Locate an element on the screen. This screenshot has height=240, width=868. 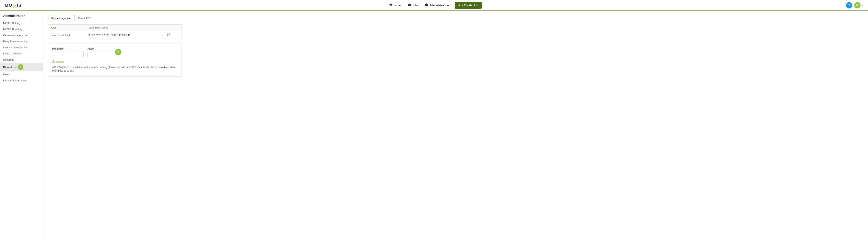
sidebar-item-moxis-branding: MOXIS Branding is located at coordinates (22, 29).